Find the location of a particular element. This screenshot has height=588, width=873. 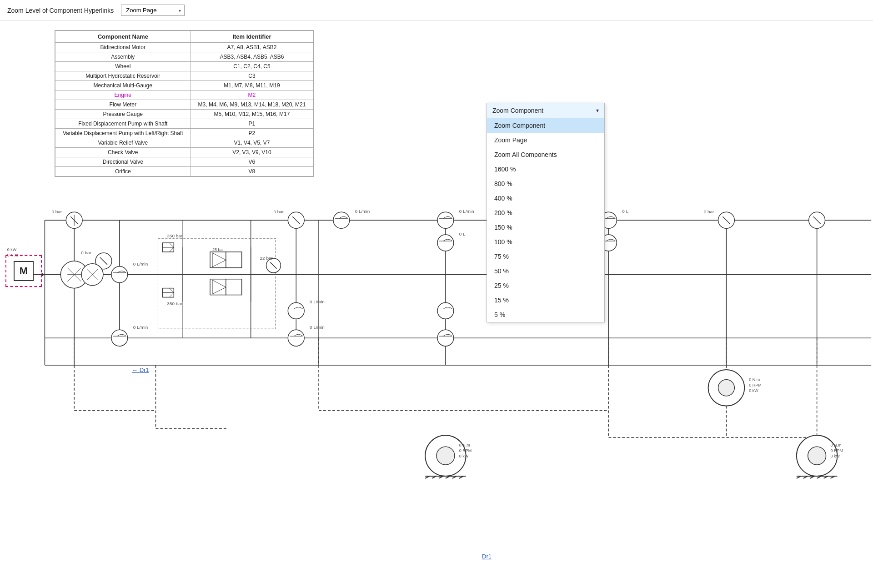

component-id-cell: V8 is located at coordinates (252, 172).